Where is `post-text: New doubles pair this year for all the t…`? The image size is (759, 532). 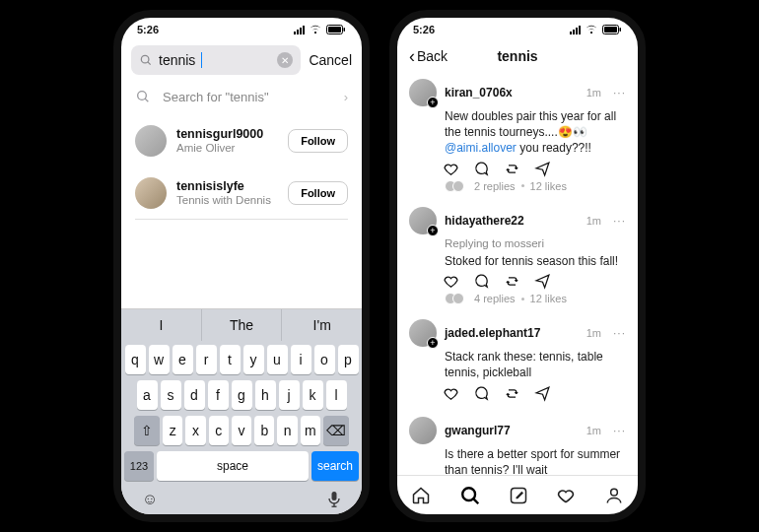 post-text: New doubles pair this year for all the t… is located at coordinates (518, 134).